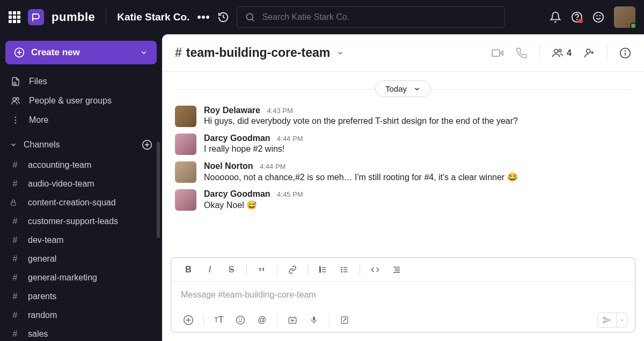  What do you see at coordinates (203, 17) in the screenshot?
I see `workspace-more-icon: •••` at bounding box center [203, 17].